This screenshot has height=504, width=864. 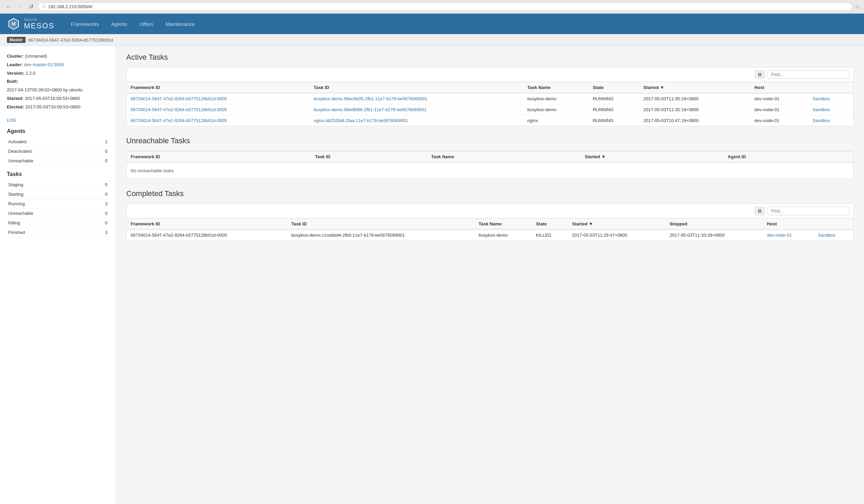 I want to click on completed-tasks-title: Completed Tasks, so click(x=490, y=194).